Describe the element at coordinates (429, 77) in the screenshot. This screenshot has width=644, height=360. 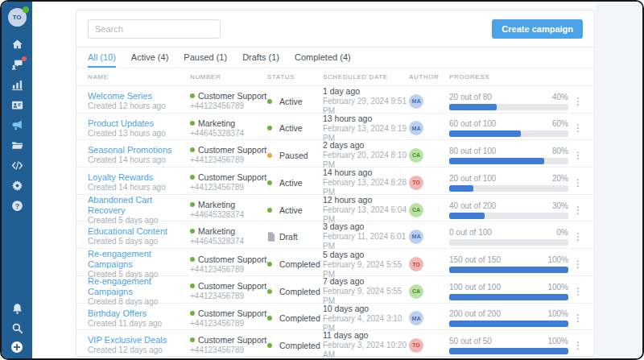
I see `column-header-author: AUTHOR` at that location.